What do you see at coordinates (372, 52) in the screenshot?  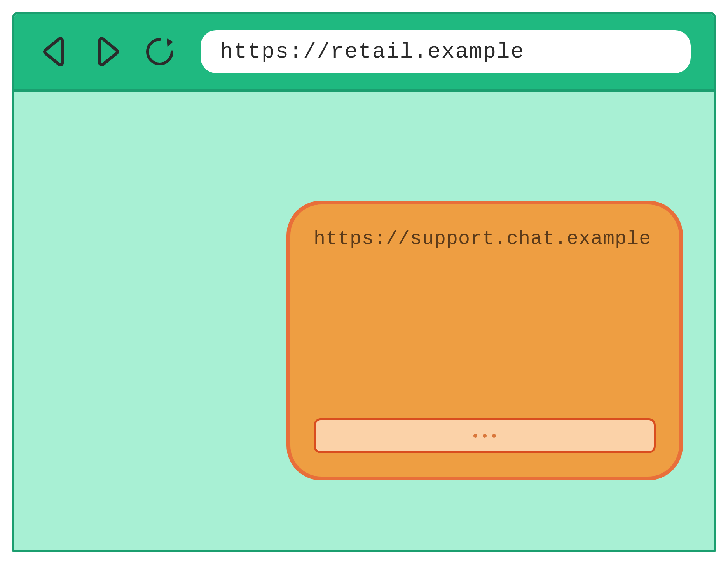 I see `address-bar-url: https://retail.example` at bounding box center [372, 52].